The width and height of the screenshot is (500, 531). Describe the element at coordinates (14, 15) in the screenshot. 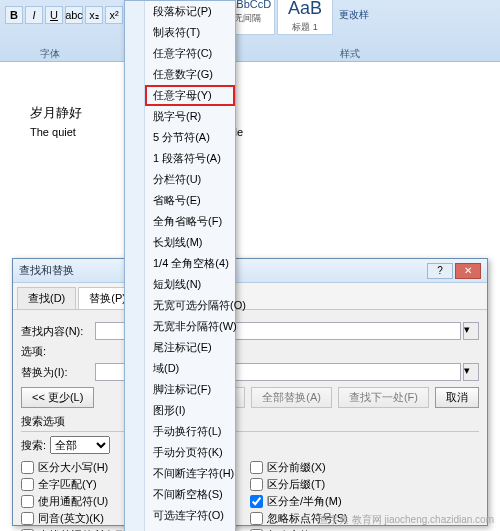

I see `bold-button: B` at that location.